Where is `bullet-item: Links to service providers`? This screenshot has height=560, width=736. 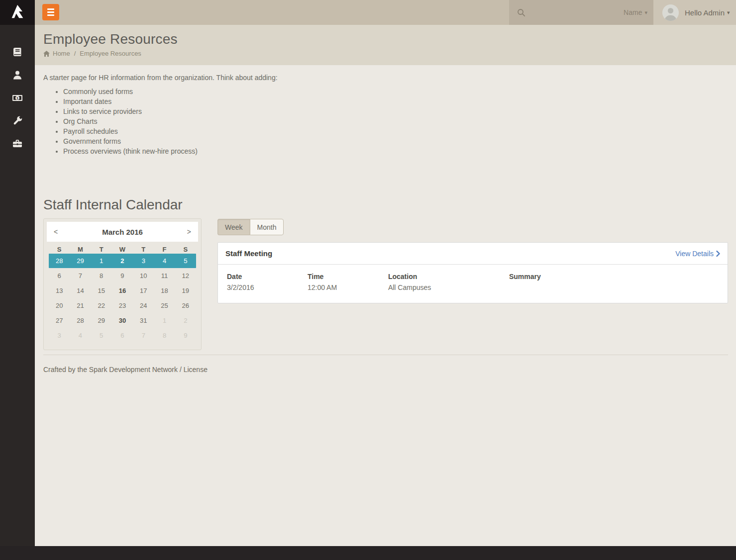
bullet-item: Links to service providers is located at coordinates (242, 111).